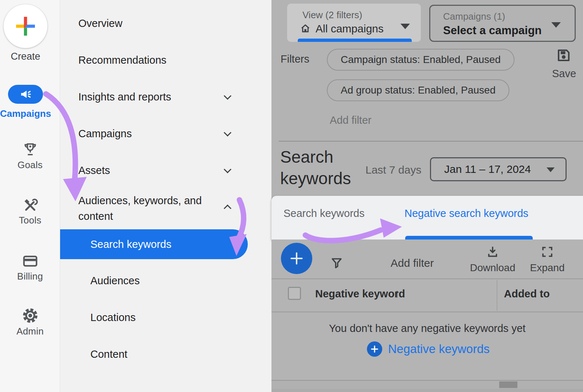  I want to click on rail-item-goals-label: Goals, so click(30, 165).